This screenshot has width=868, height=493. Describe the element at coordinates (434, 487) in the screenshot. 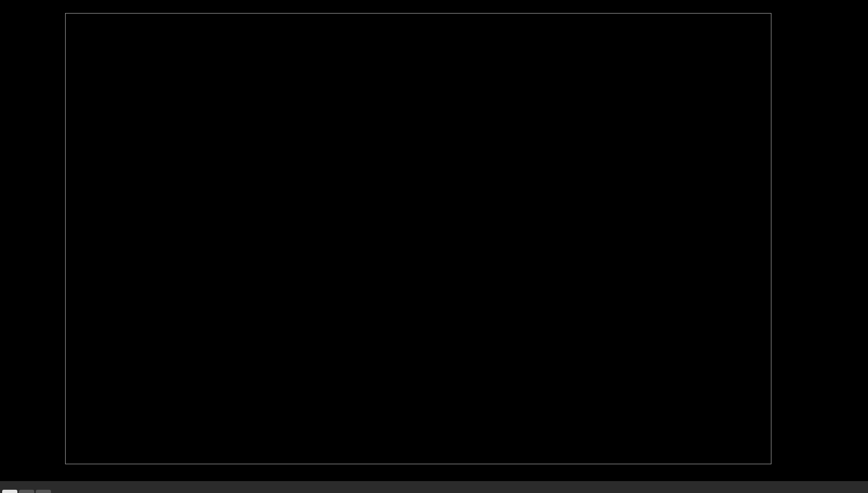

I see `tab-bar` at that location.